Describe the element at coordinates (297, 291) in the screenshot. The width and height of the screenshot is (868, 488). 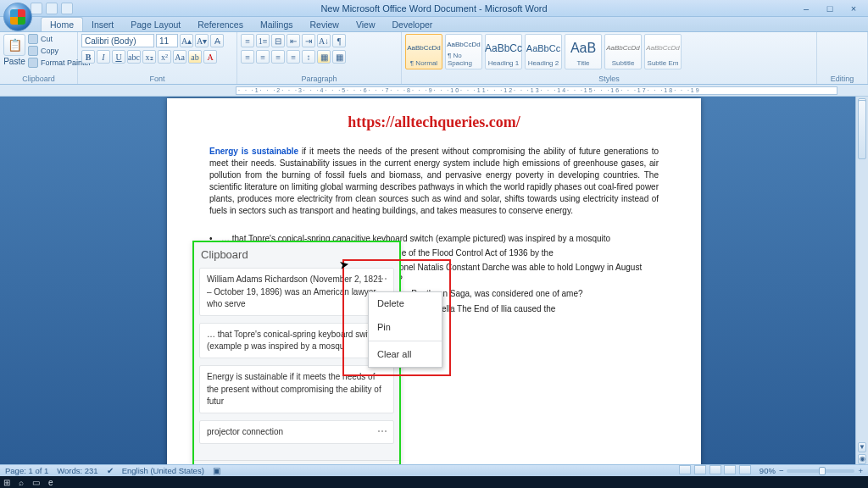
I see `clipboard-item: William Adams Richardson (November 2, 18…` at that location.